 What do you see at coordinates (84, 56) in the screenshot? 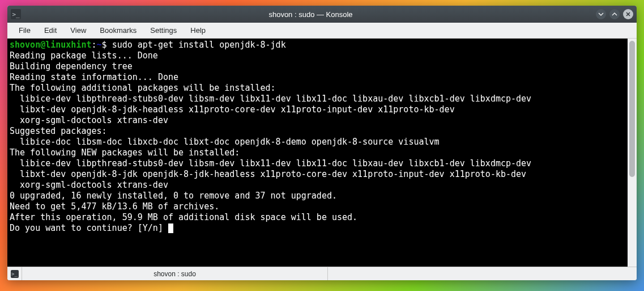
I see `terminal-line: Reading package lists... Done` at bounding box center [84, 56].